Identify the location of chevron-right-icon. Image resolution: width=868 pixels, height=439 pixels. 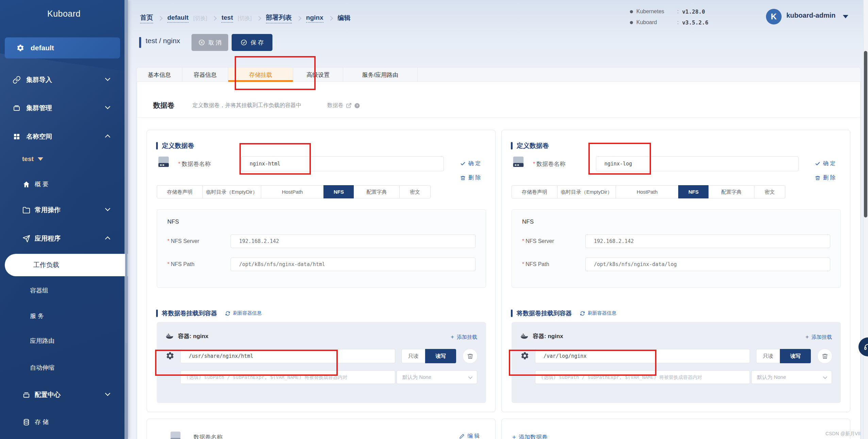
(160, 18).